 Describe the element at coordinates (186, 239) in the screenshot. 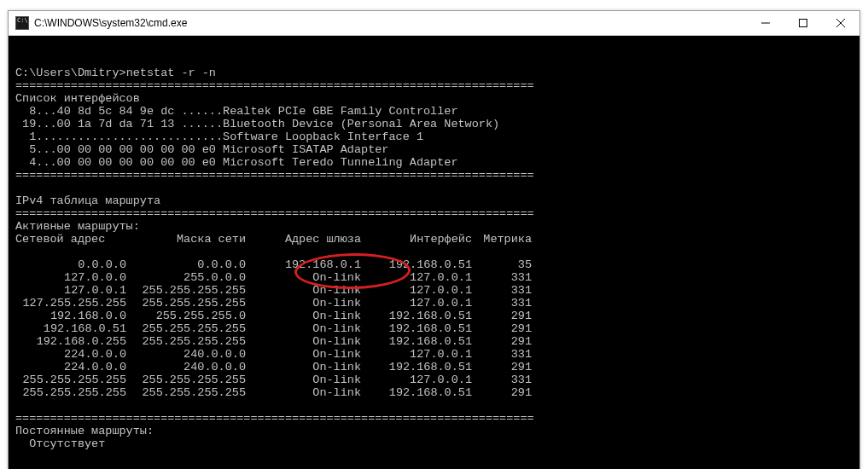

I see `col-mask: Маска сети` at that location.